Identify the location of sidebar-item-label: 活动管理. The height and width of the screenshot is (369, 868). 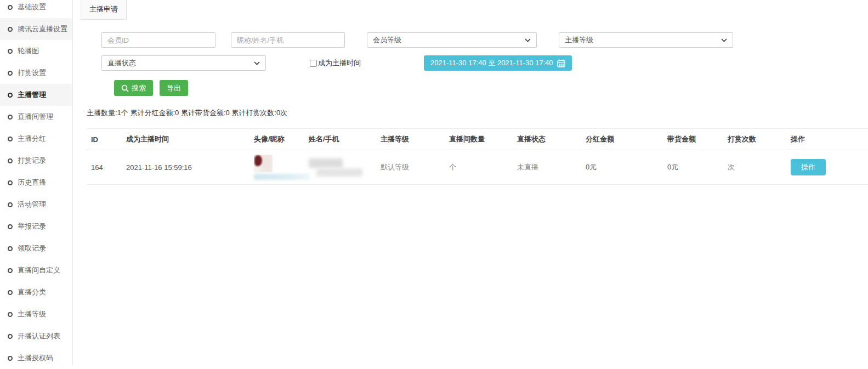
(32, 205).